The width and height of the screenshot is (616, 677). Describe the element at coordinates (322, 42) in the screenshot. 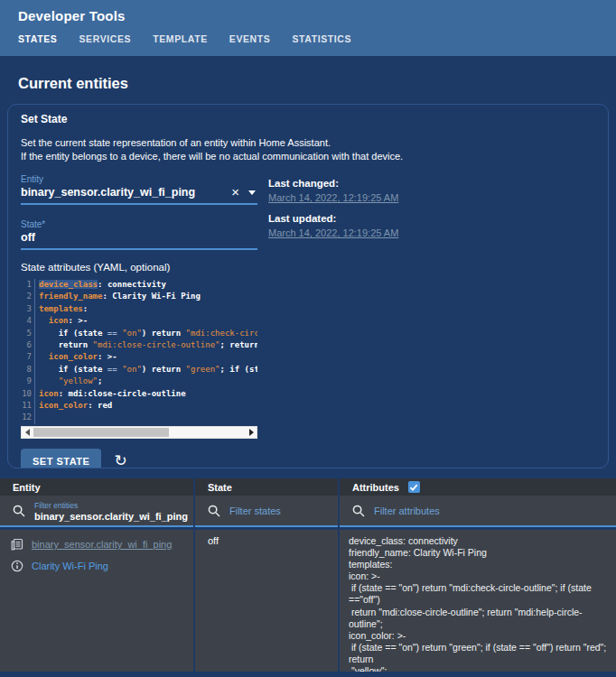

I see `tab-statistics: STATISTICS` at that location.